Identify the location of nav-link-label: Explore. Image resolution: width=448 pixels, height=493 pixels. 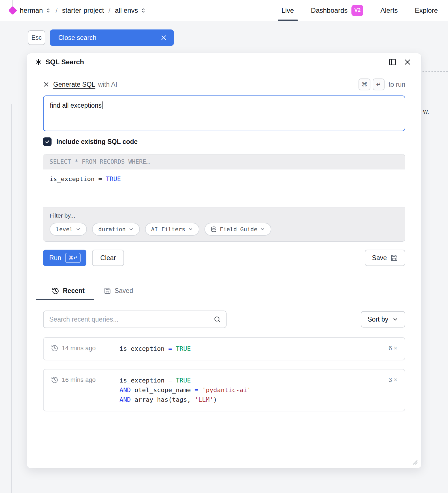
(426, 10).